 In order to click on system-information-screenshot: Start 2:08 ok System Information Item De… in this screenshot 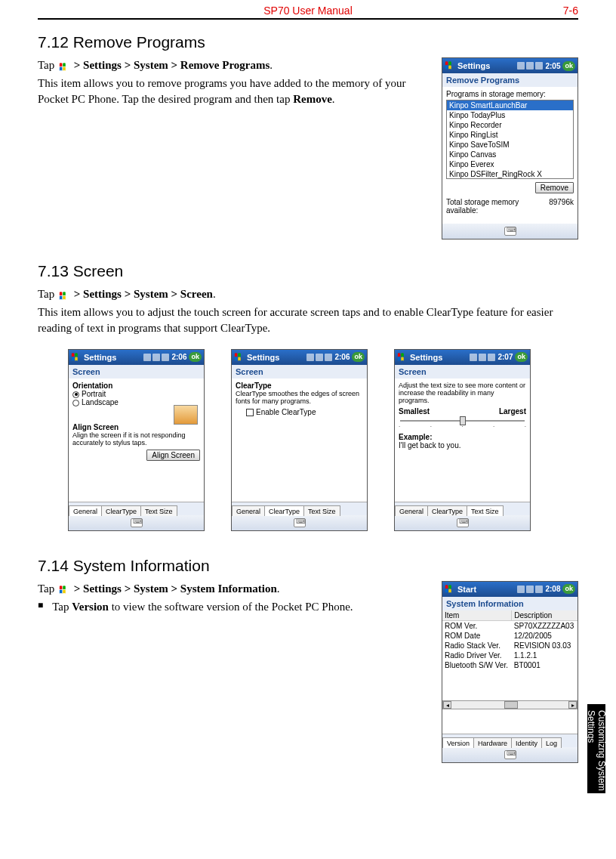, I will do `click(510, 672)`.